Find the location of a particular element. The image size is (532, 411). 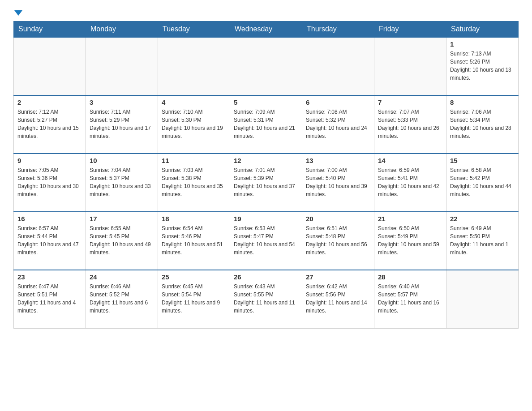

table-row: 28Sunrise: 6:40 AM Sunset: 5:57 PM Dayli… is located at coordinates (410, 299).